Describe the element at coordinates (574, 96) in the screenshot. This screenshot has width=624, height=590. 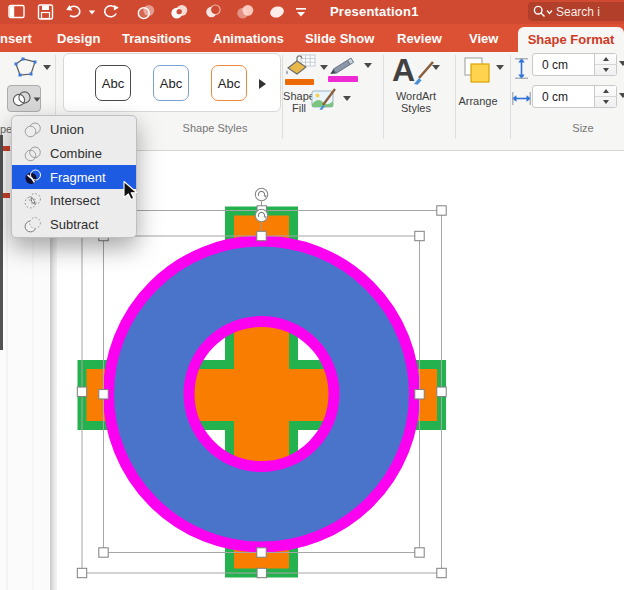
I see `shape-width-field` at that location.